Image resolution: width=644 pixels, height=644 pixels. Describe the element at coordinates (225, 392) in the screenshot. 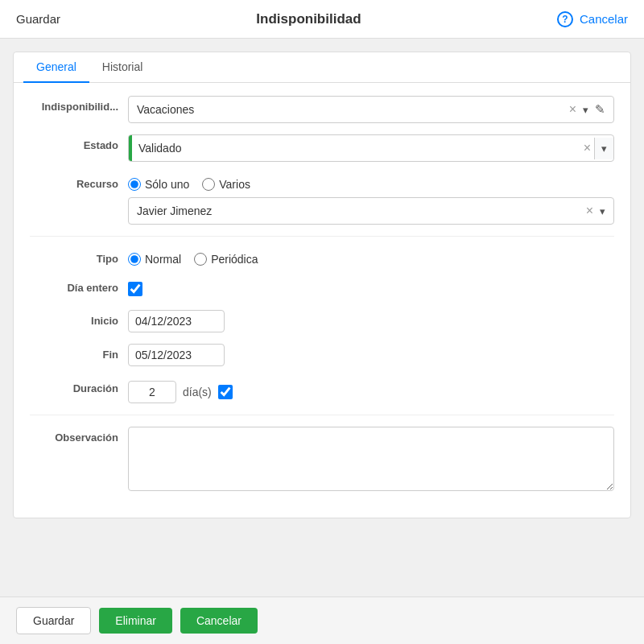

I see `duracion-checkbox` at that location.